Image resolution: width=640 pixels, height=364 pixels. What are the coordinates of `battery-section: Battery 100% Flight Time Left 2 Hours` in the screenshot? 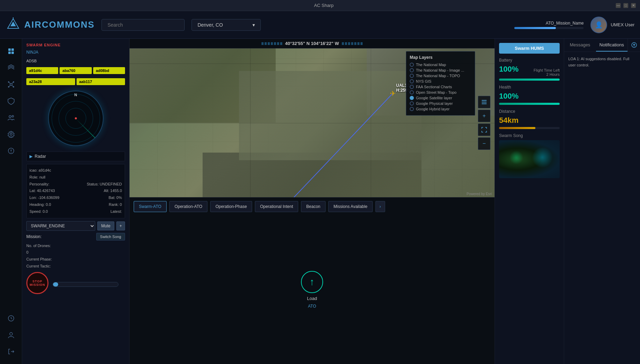 It's located at (529, 69).